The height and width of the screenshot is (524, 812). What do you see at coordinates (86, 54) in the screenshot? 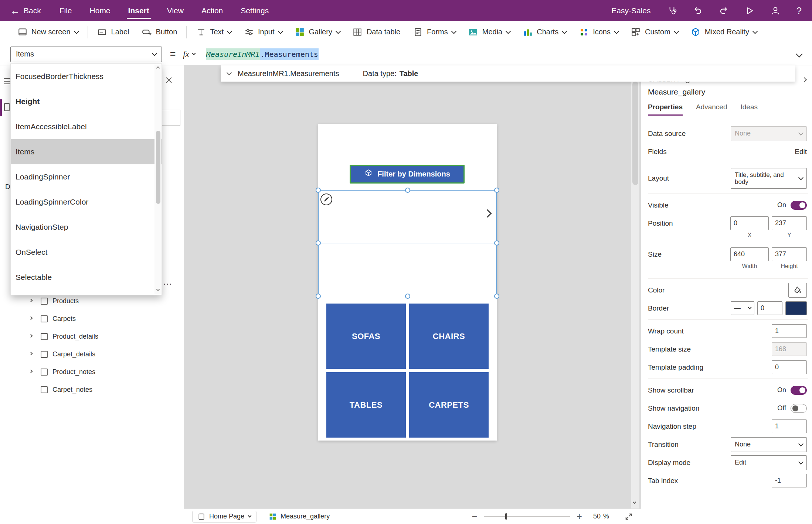
I see `property-selector: Items` at bounding box center [86, 54].